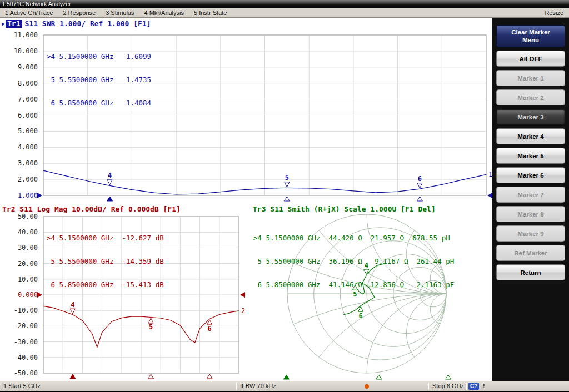  Describe the element at coordinates (345, 209) in the screenshot. I see `trace3-header: Tr3 S11 Smith (R+jX) Scale 1.000U [F1 De…` at that location.